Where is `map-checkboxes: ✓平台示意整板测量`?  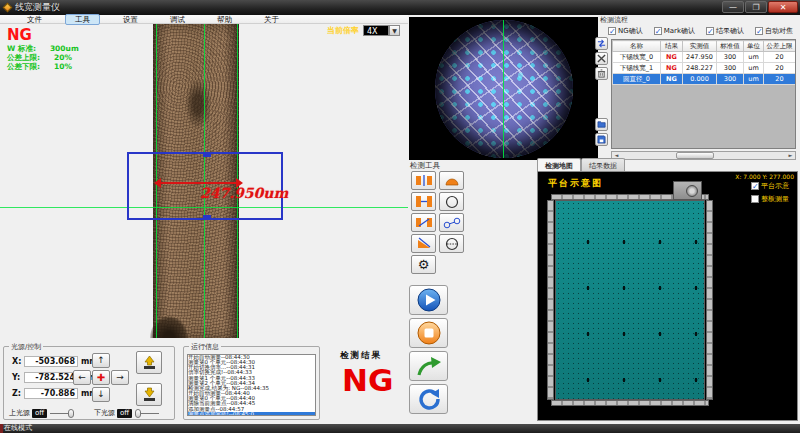
map-checkboxes: ✓平台示意整板测量 is located at coordinates (770, 194).